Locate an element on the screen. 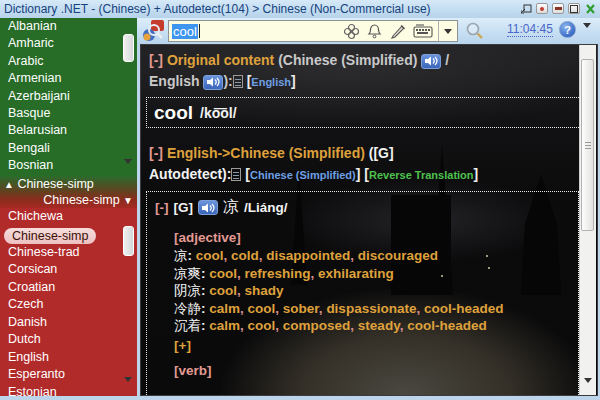 Image resolution: width=600 pixels, height=400 pixels. part-of-speech: [verb] is located at coordinates (375, 371).